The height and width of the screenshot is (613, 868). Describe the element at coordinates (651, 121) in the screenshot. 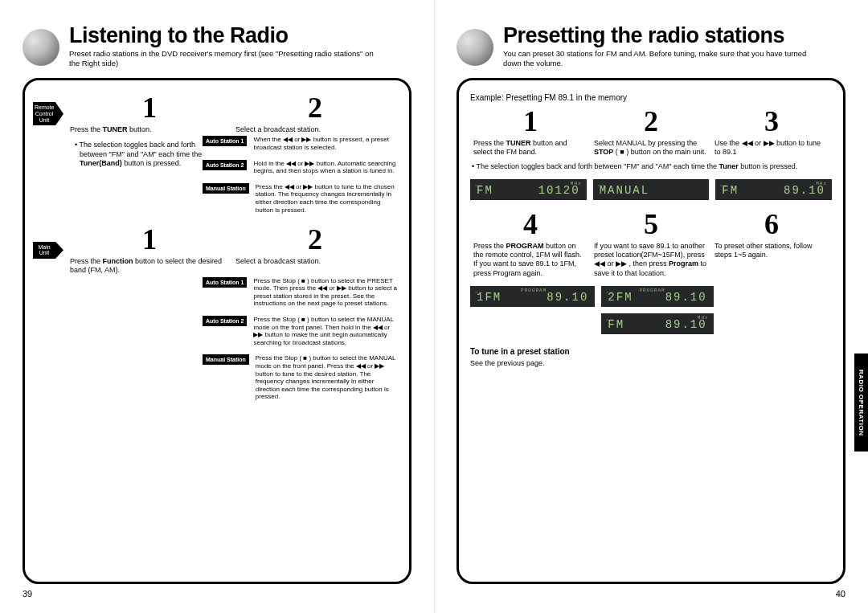

I see `step2-num: 2` at that location.